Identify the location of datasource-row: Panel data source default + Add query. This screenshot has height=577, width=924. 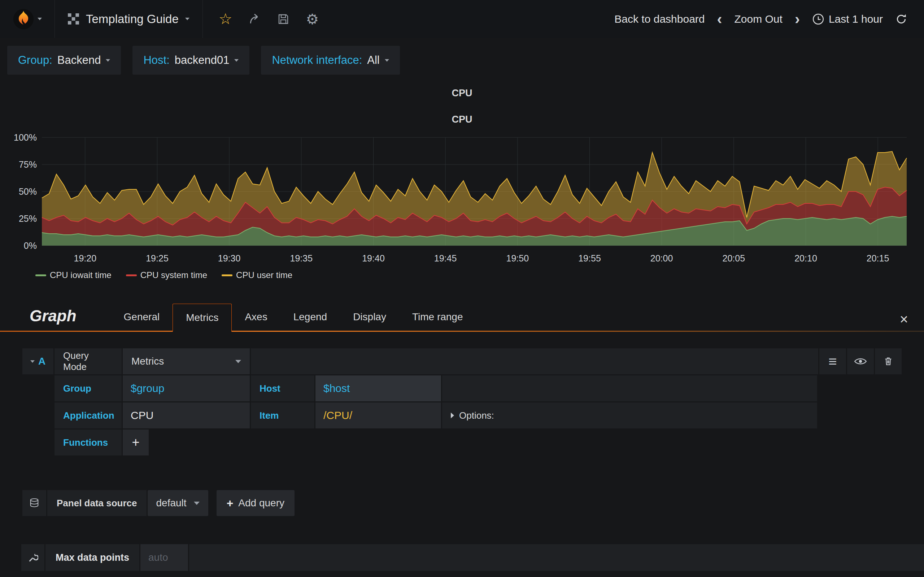
(462, 503).